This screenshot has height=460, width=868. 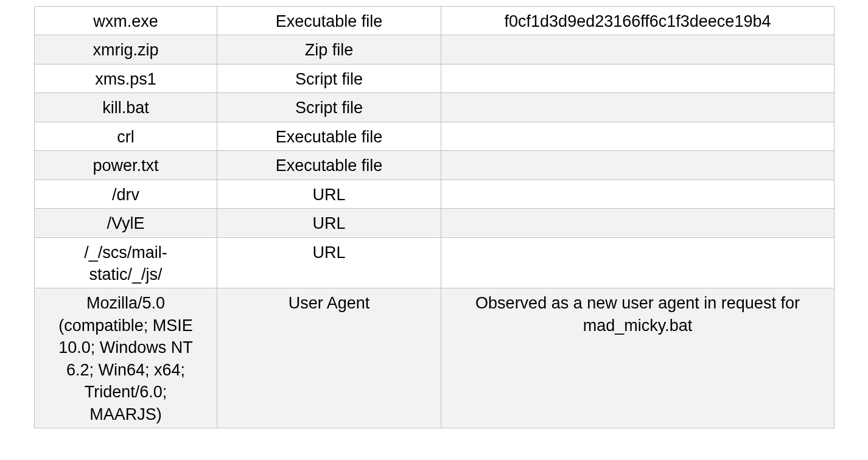 I want to click on cell-indicator: wxm.exe, so click(x=126, y=21).